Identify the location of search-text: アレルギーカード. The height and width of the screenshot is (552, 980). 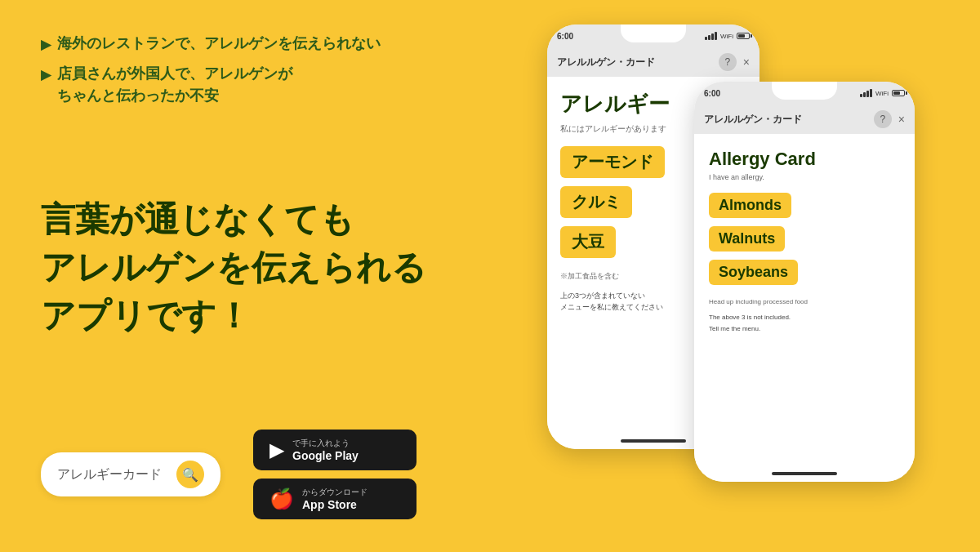
(113, 475).